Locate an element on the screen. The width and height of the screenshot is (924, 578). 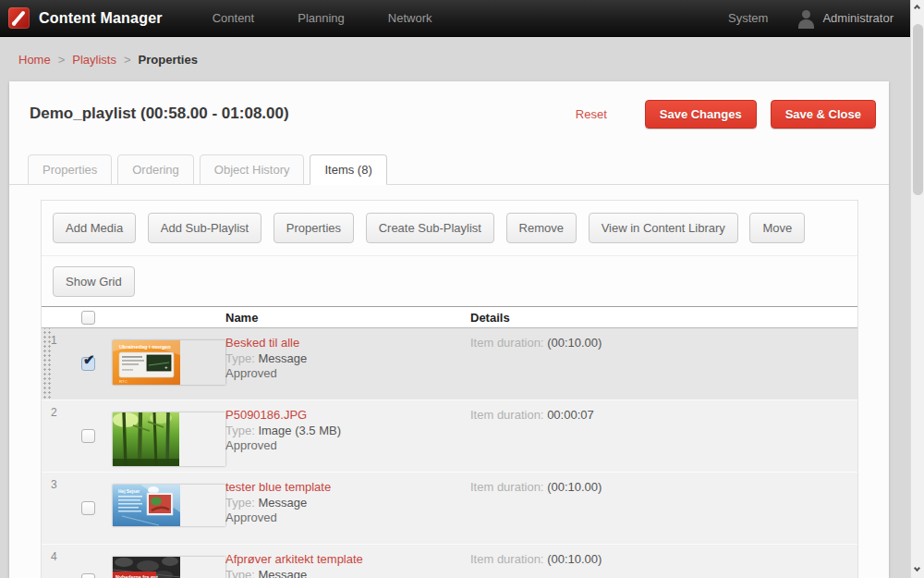
item-name-link: Afprøver arkitekt template is located at coordinates (294, 559).